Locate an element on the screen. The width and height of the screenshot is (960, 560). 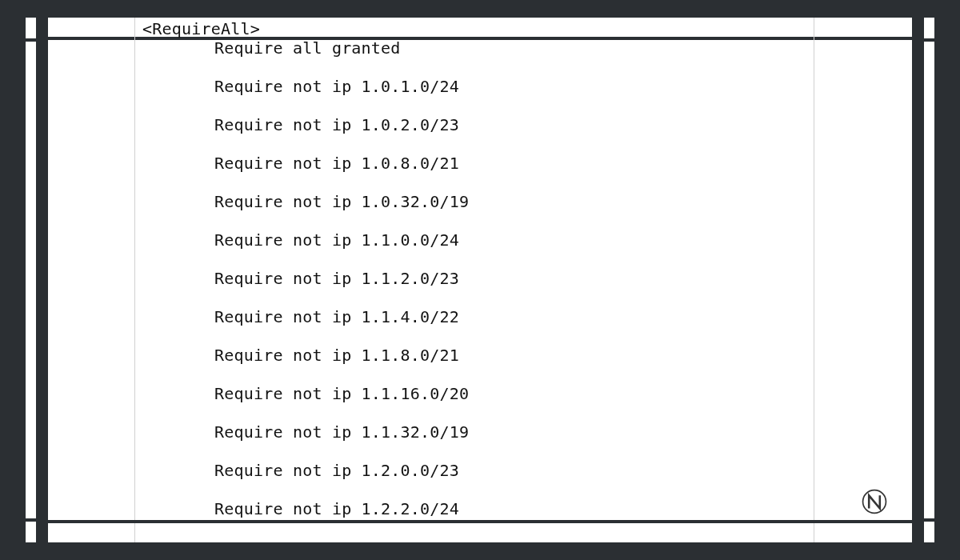
require-deny-line: Require not ip 1.1.16.0/20 is located at coordinates (555, 394).